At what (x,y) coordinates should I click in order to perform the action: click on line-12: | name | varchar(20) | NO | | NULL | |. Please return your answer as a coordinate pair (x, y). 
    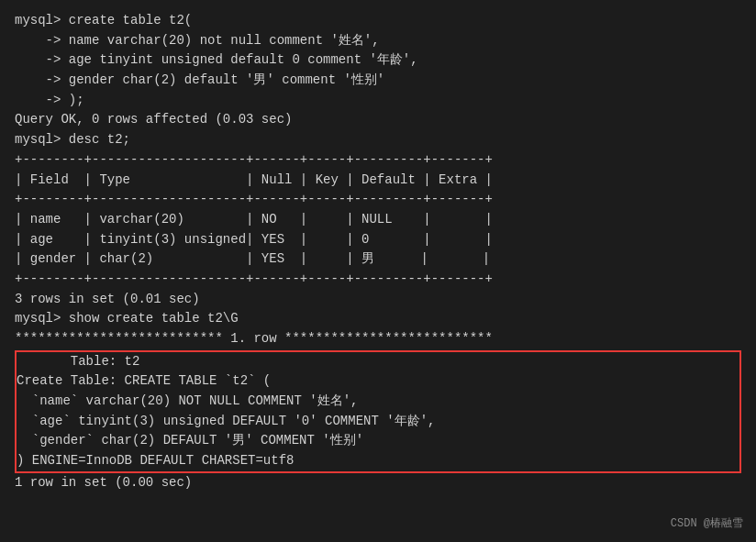
    Looking at the image, I should click on (378, 220).